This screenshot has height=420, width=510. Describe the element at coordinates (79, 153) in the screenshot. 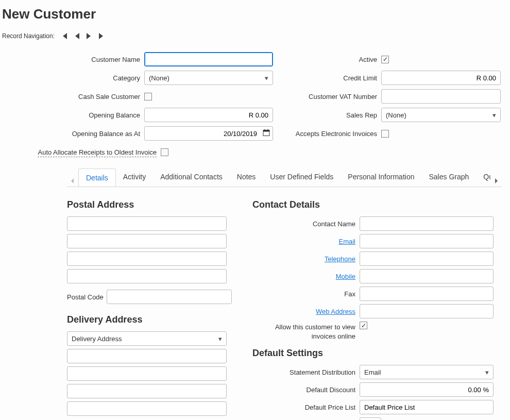

I see `auto-allocate-label: Auto Allocate Receipts to Oldest Invoice` at that location.